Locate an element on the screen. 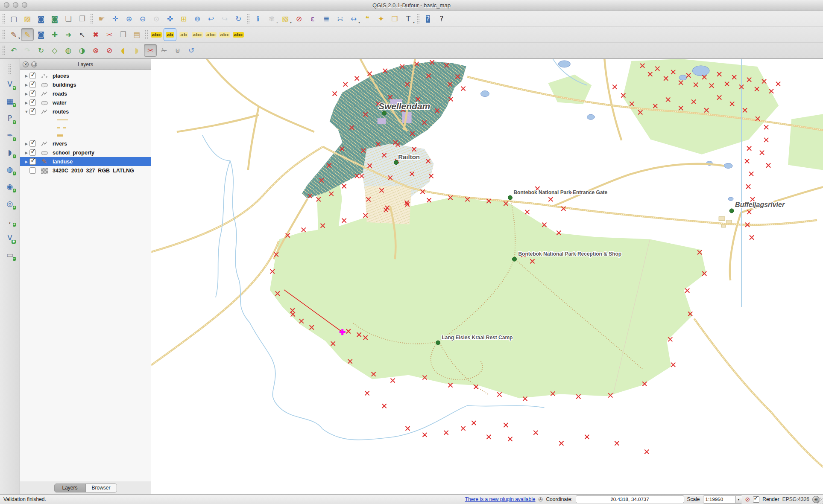  pan-to-selection-button: ✛ is located at coordinates (115, 19).